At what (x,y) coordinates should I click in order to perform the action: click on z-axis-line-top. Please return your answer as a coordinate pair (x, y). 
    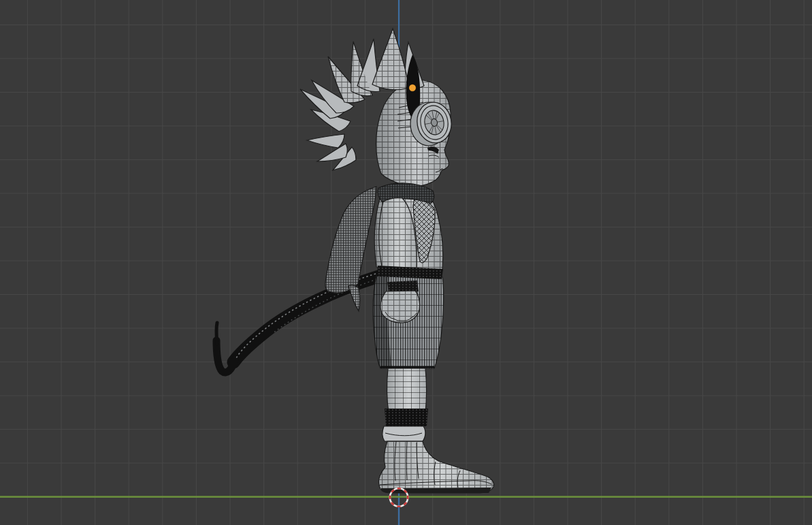
    Looking at the image, I should click on (399, 26).